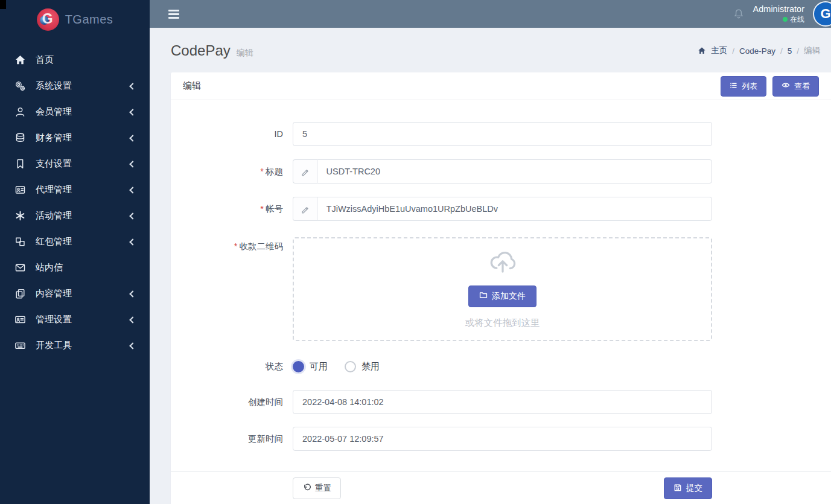 The image size is (831, 504). I want to click on sidebar-item-home: 首页, so click(75, 60).